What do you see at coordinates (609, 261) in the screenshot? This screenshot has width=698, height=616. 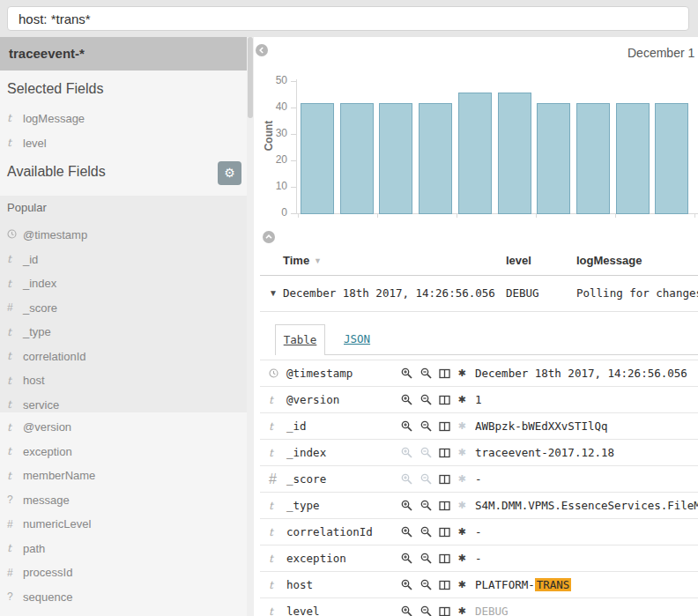 I see `column-header-logmessage: logMessage` at bounding box center [609, 261].